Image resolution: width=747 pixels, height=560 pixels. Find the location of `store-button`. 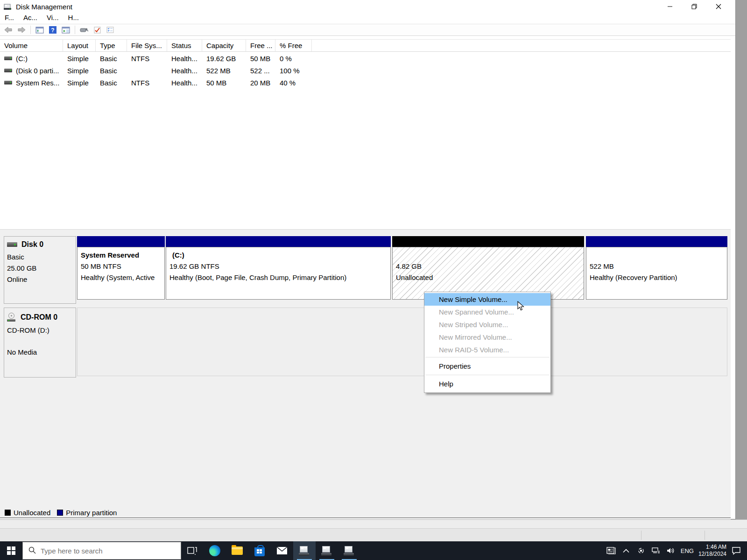

store-button is located at coordinates (260, 551).